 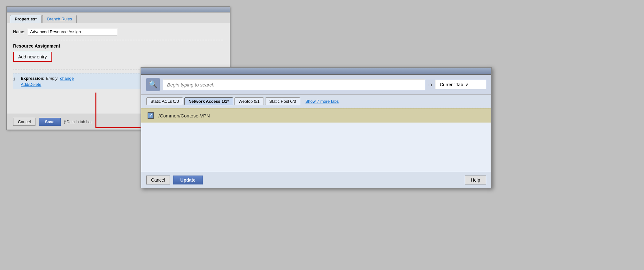 What do you see at coordinates (165, 101) in the screenshot?
I see `tab-static-acls: Static ACLs 0/0` at bounding box center [165, 101].